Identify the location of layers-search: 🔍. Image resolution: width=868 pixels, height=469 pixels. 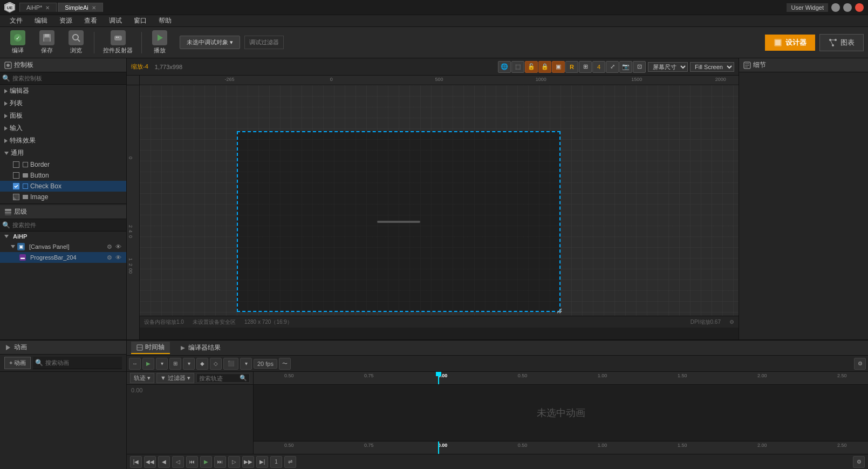
(63, 226).